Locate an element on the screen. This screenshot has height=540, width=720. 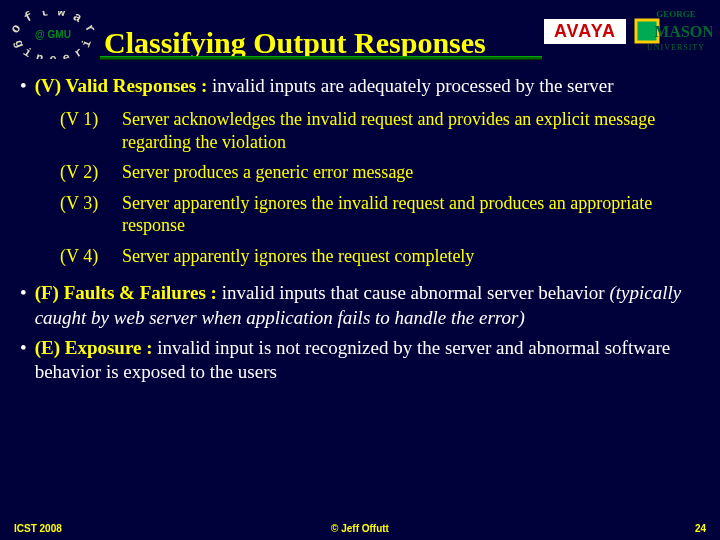
bullet-valid-text: (V) Valid Responses : invalid inputs are… is located at coordinates (324, 86).